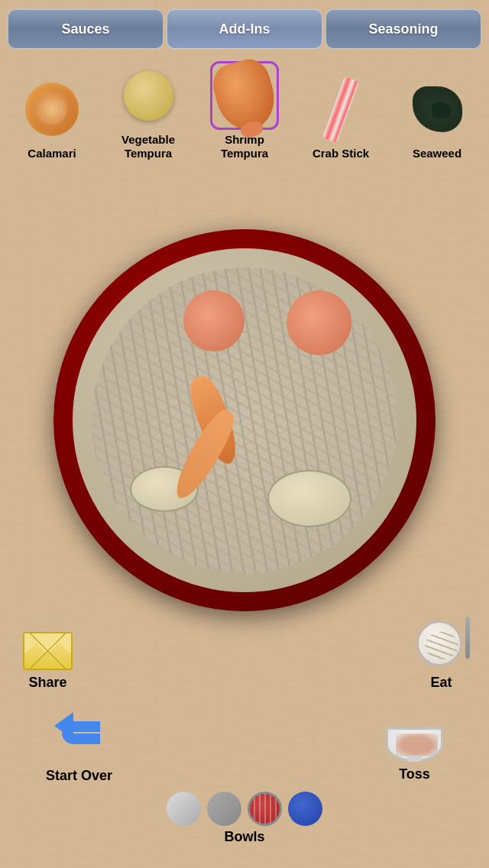  What do you see at coordinates (148, 111) in the screenshot?
I see `ingredient-veg-tempura: VegetableTempura` at bounding box center [148, 111].